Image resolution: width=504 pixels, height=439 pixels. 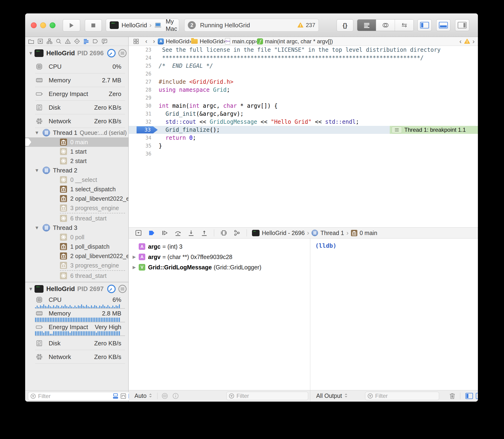 I want to click on navigator-filter-input, so click(x=74, y=396).